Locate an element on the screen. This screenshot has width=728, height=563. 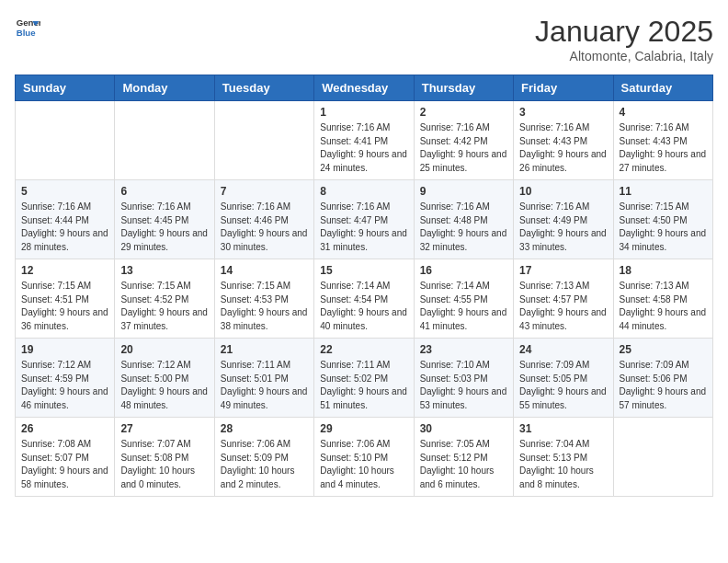
day-number: 19 is located at coordinates (64, 350).